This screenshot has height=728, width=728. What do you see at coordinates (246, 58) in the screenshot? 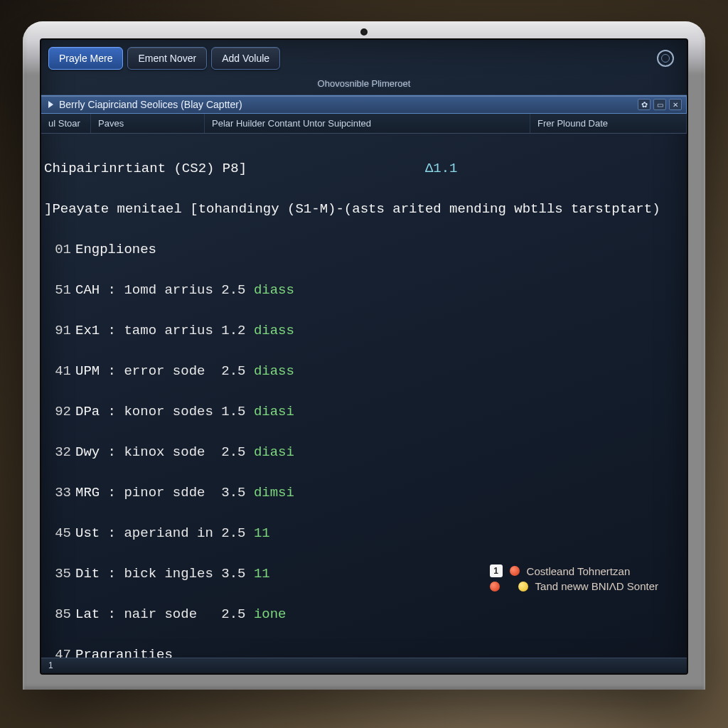
I see `toolbar-button-3: Add Volule` at bounding box center [246, 58].